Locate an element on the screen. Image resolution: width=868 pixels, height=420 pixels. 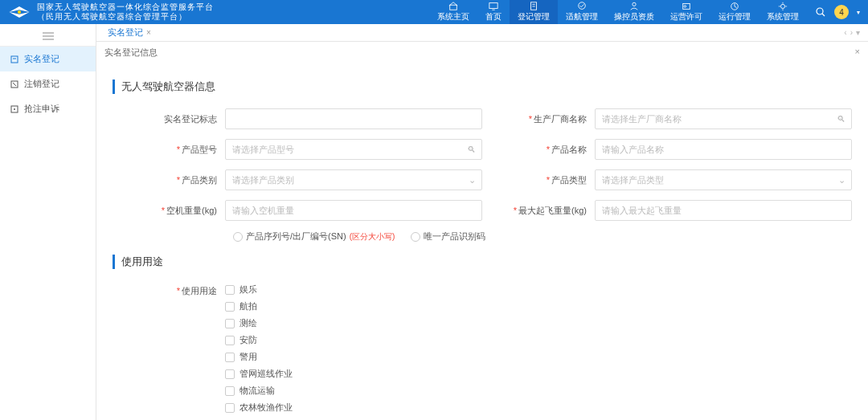
caac-logo-icon is located at coordinates (19, 12).